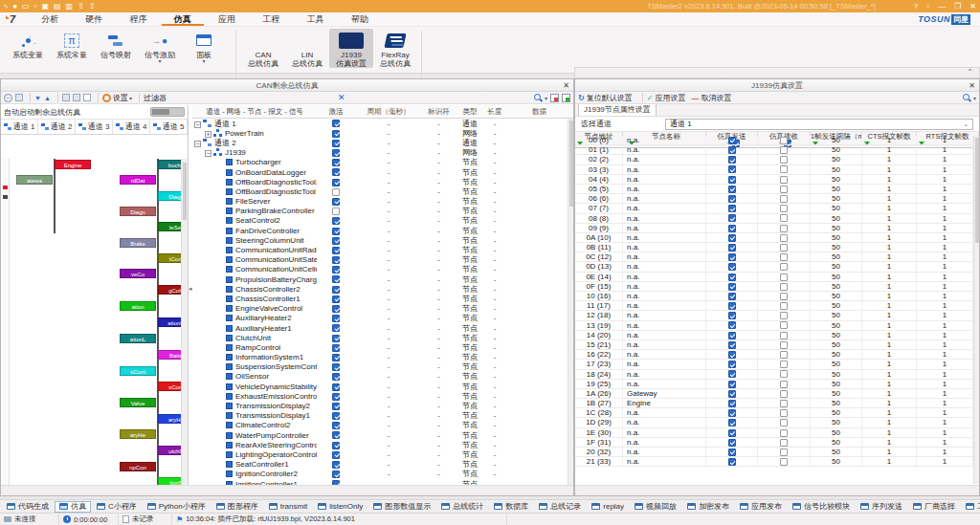 The height and width of the screenshot is (525, 980). I want to click on bottom-tab: C小程序, so click(117, 507).